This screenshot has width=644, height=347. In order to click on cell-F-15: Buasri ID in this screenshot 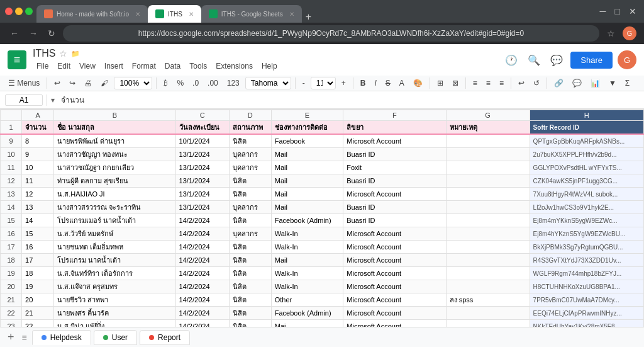, I will do `click(395, 220)`.